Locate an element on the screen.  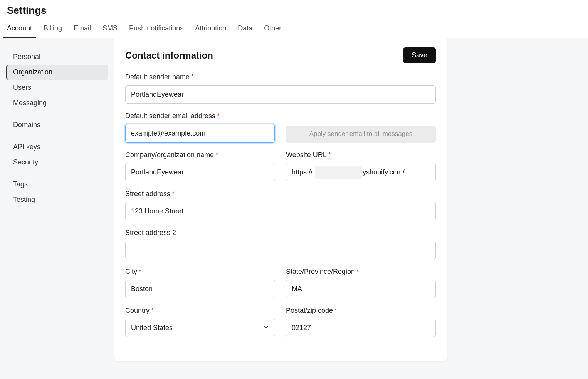
tab-push-notifications: Push notifications is located at coordinates (156, 29).